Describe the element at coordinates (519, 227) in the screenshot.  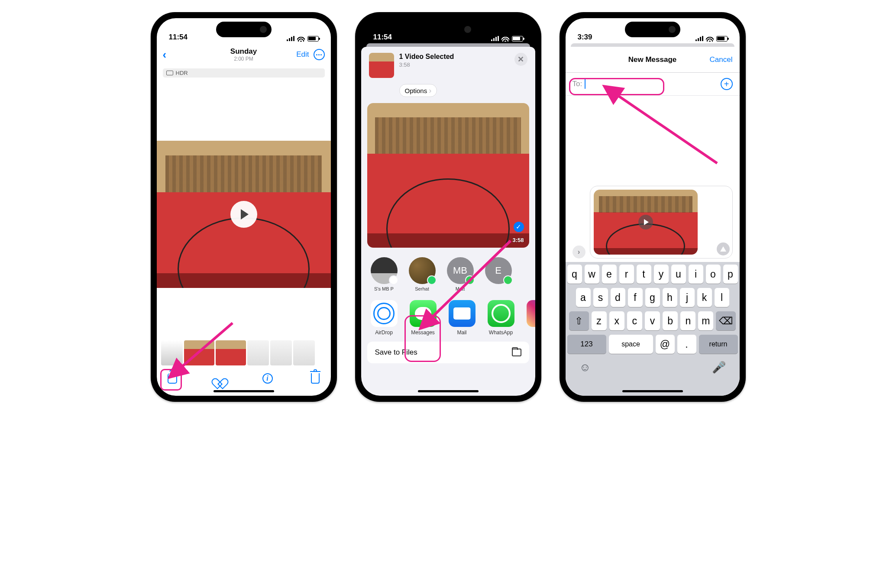
I see `selected-check-icon: ✓` at that location.